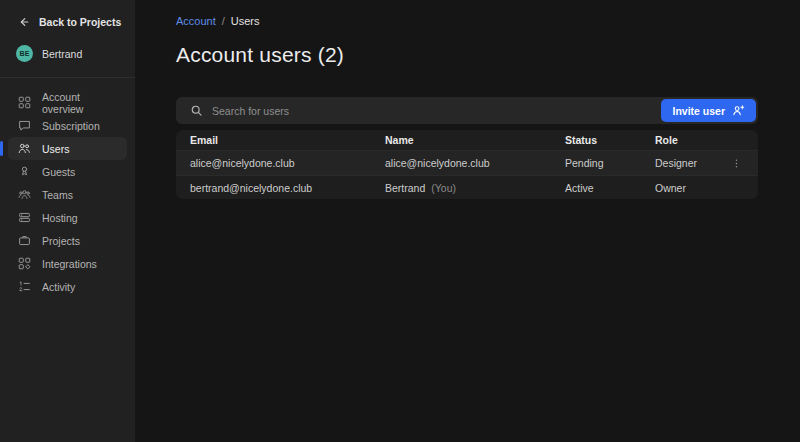  What do you see at coordinates (436, 110) in the screenshot?
I see `search-input` at bounding box center [436, 110].